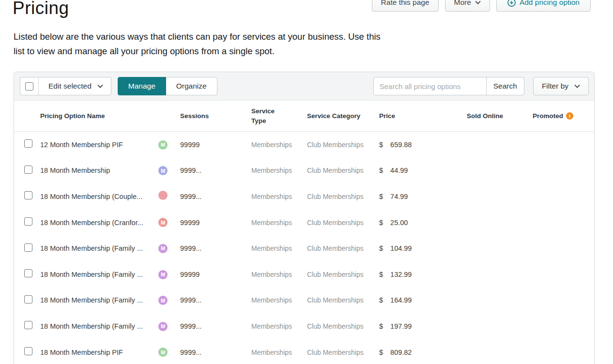 This screenshot has height=364, width=613. What do you see at coordinates (30, 86) in the screenshot?
I see `select-all-cell` at bounding box center [30, 86].